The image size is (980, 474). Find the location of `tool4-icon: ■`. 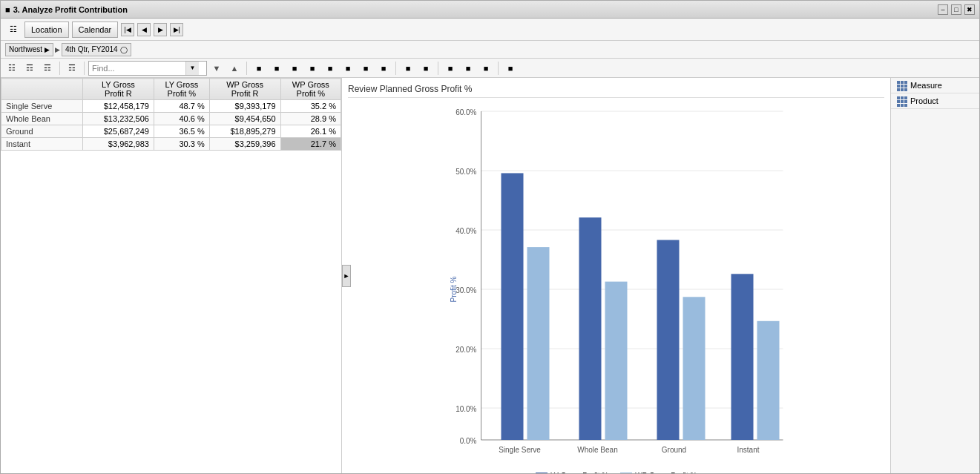

tool4-icon: ■ is located at coordinates (312, 68).